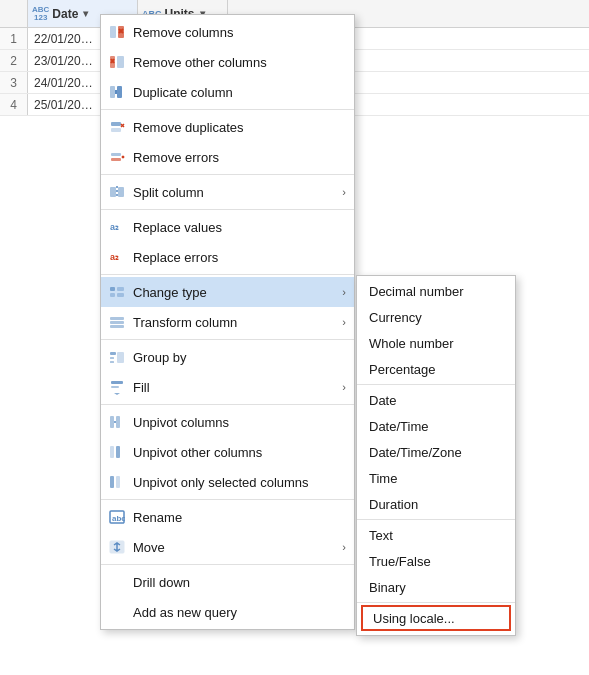 The image size is (589, 675). Describe the element at coordinates (228, 92) in the screenshot. I see `menu-item-duplicate-column: Duplicate column` at that location.